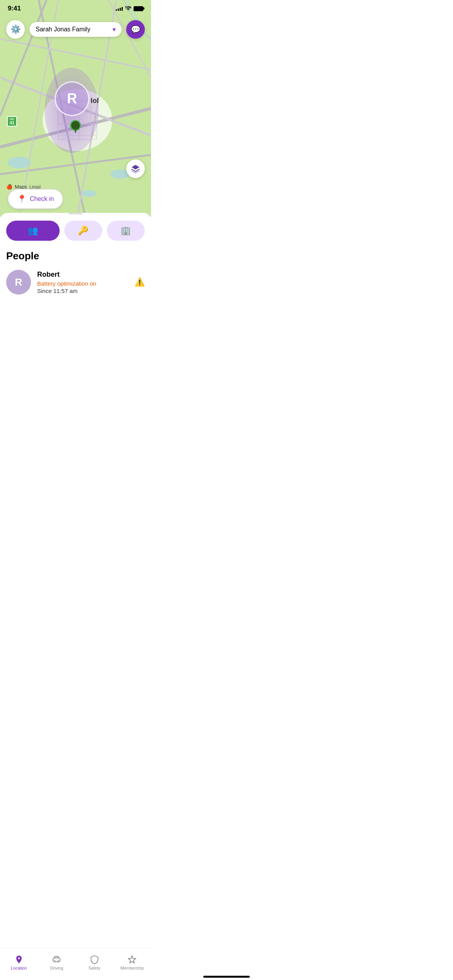 The image size is (453, 980). Describe the element at coordinates (136, 29) in the screenshot. I see `chat-icon: 💬` at that location.